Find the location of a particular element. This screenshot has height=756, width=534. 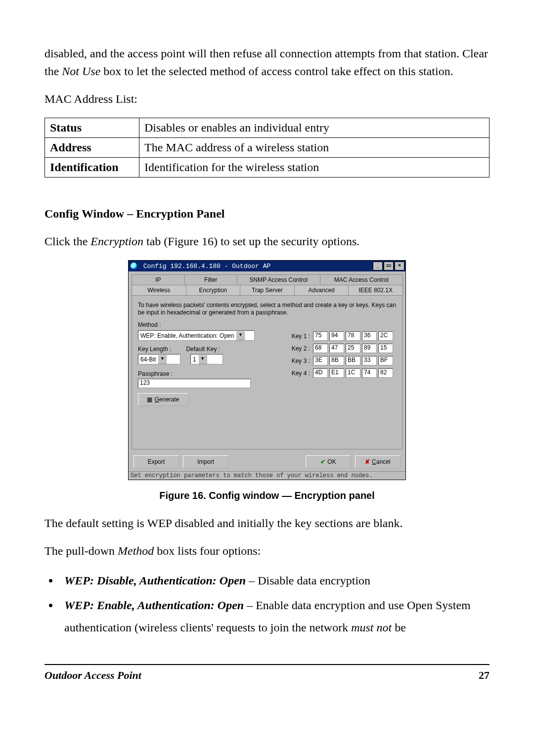

key-cell: 78 is located at coordinates (353, 336).